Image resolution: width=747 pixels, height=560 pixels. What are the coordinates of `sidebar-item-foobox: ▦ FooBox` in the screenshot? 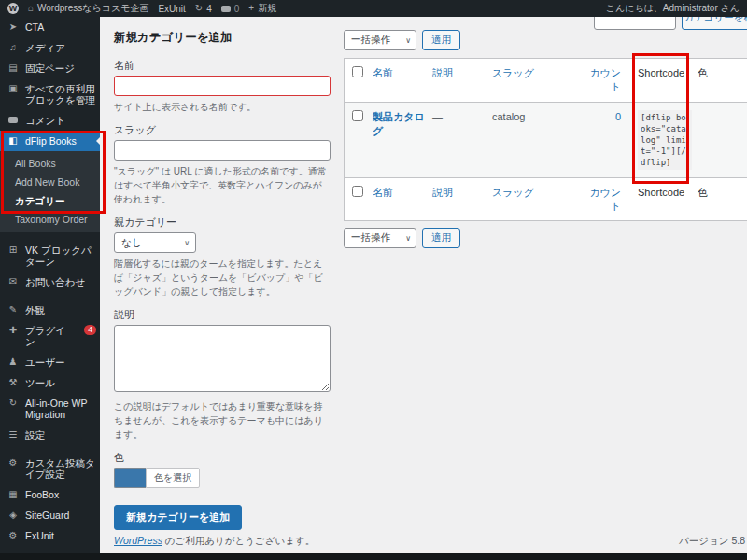 It's located at (50, 495).